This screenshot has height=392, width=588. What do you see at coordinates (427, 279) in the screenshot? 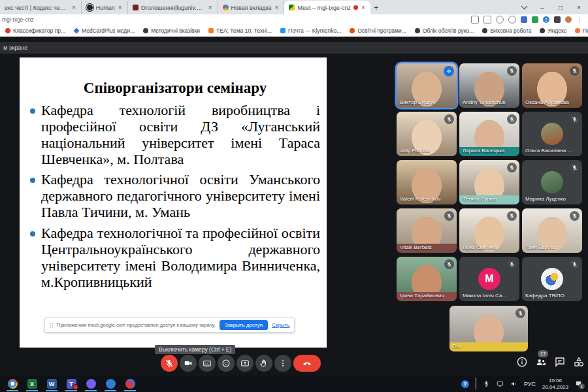
I see `participant-tile: Ірина Тараймович` at bounding box center [427, 279].